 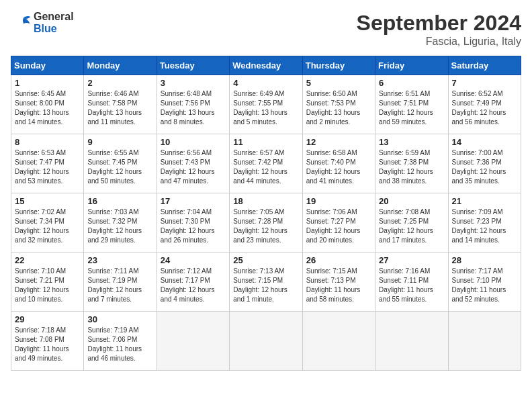 What do you see at coordinates (266, 164) in the screenshot?
I see `calendar-week-3: 8Sunrise: 6:53 AMSunset: 7:47 PMDaylight…` at bounding box center [266, 164].